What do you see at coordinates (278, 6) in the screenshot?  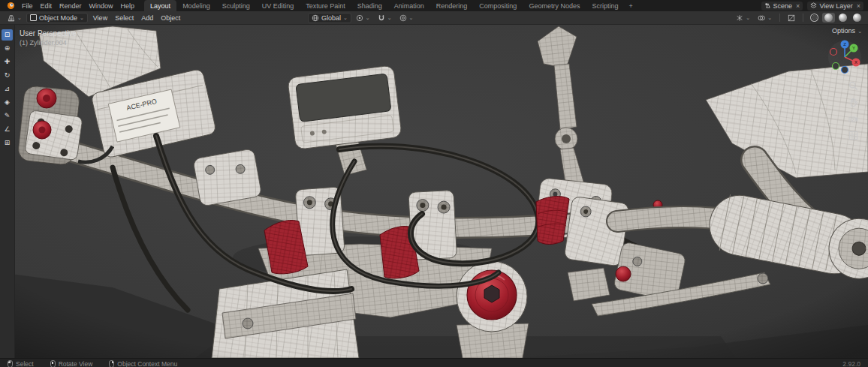 I see `workspace-tab: UV Editing` at bounding box center [278, 6].